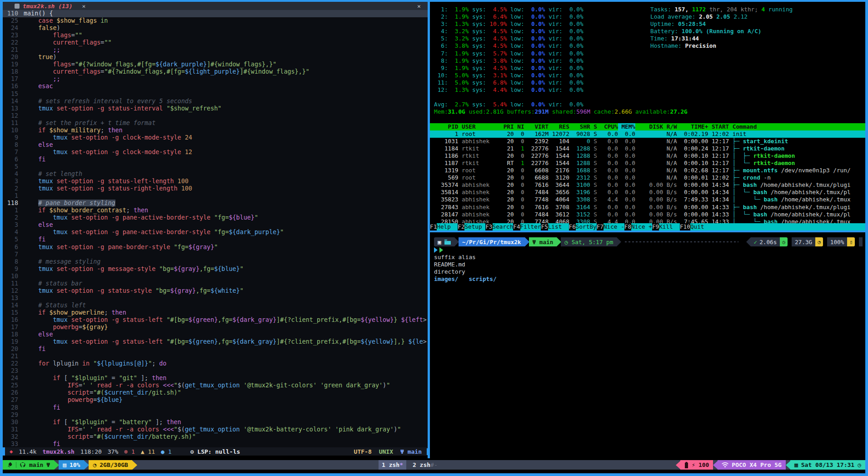 The height and width of the screenshot is (476, 868). Describe the element at coordinates (215, 94) in the screenshot. I see `editor-line: 15` at that location.